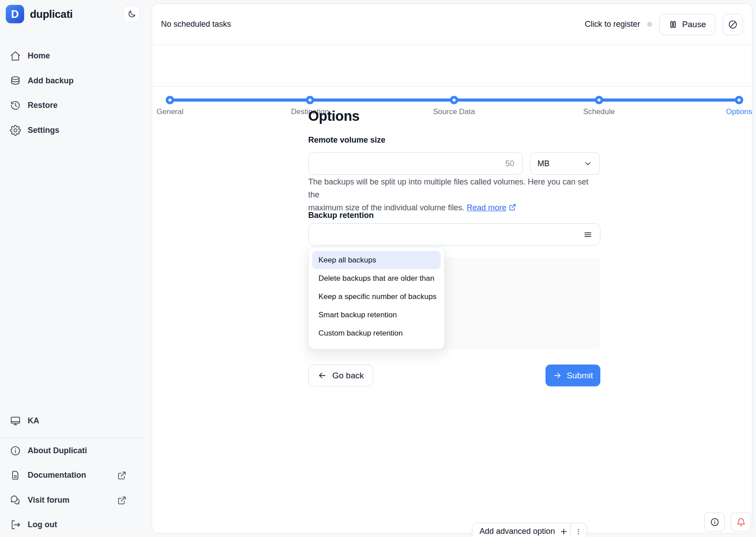 This screenshot has width=756, height=537. Describe the element at coordinates (15, 525) in the screenshot. I see `logout-icon` at that location.